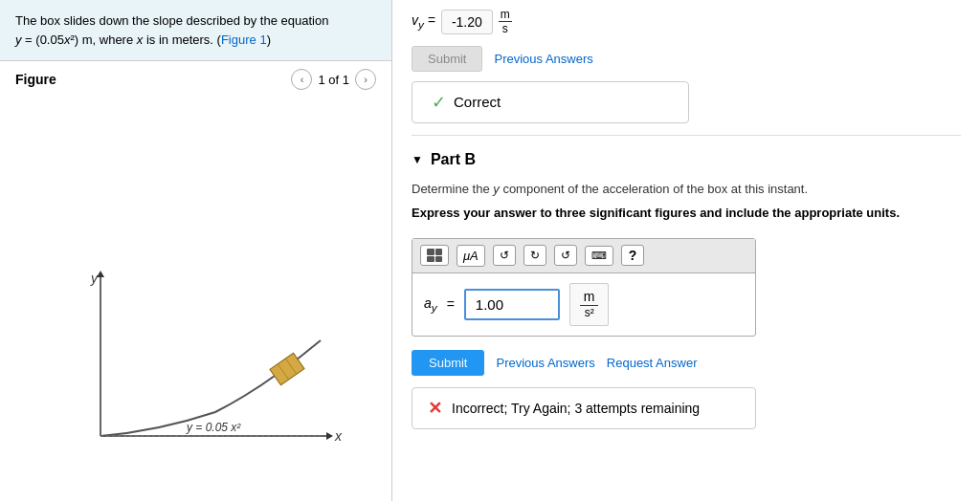 The height and width of the screenshot is (501, 980). Describe the element at coordinates (634, 255) in the screenshot. I see `help-button: ?` at that location.